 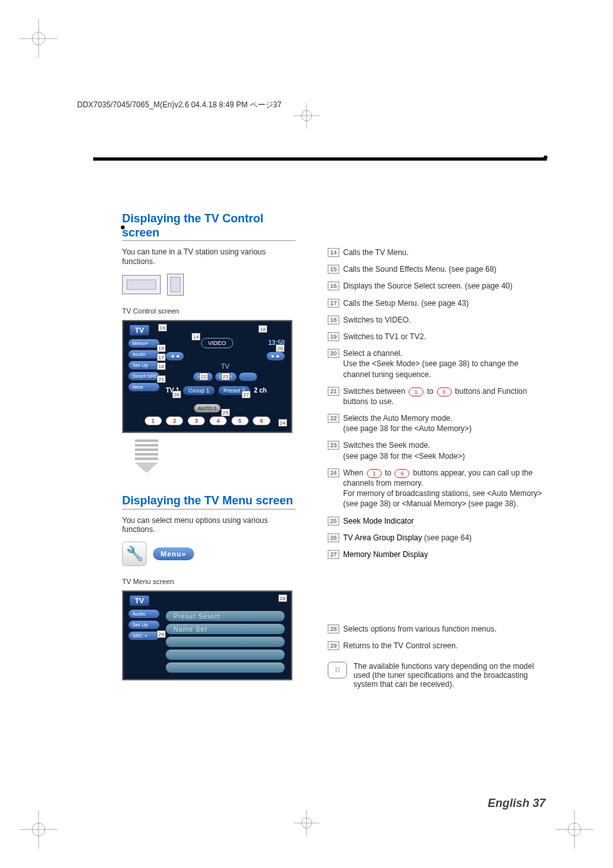 I want to click on pill-1b: 1, so click(x=374, y=474).